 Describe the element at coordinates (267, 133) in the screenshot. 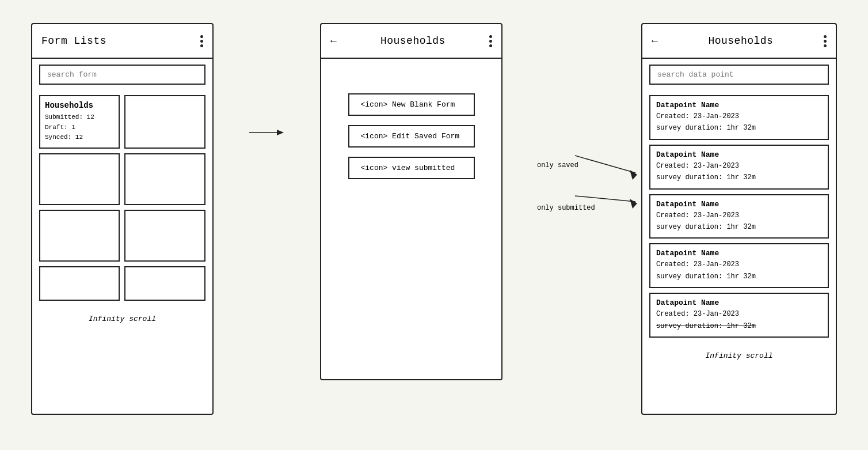

I see `arrow-s1-s2-svg` at that location.